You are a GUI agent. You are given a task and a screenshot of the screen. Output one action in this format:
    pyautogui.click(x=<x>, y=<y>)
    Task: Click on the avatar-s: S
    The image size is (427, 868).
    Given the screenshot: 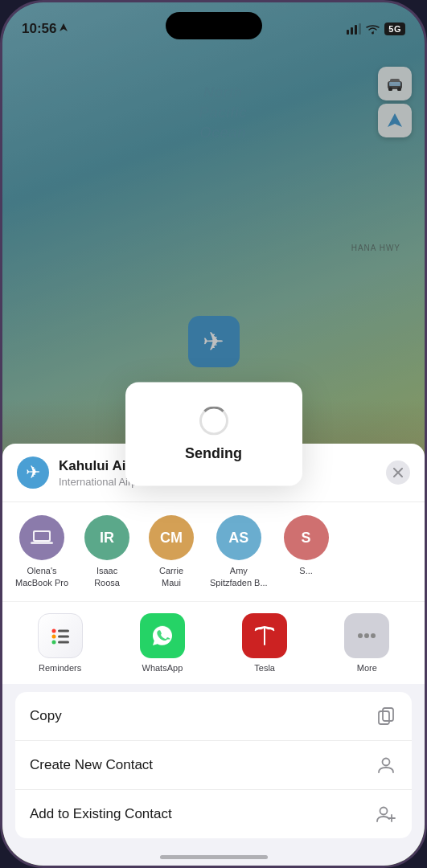 What is the action you would take?
    pyautogui.click(x=306, y=538)
    